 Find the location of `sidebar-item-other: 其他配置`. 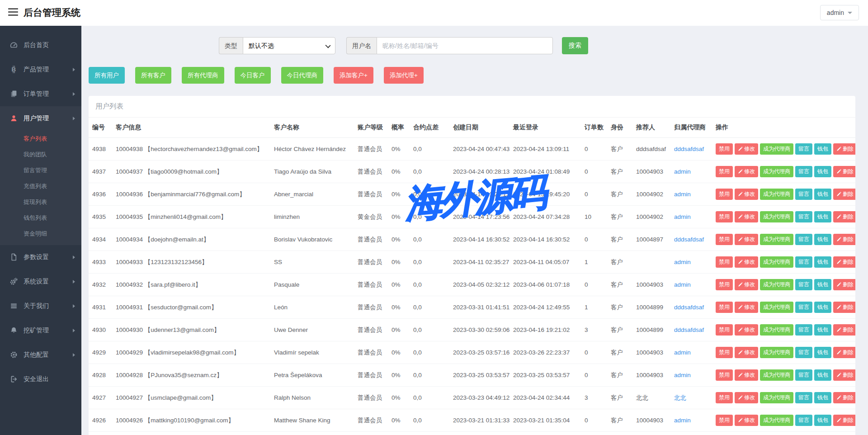

sidebar-item-other: 其他配置 is located at coordinates (41, 355).